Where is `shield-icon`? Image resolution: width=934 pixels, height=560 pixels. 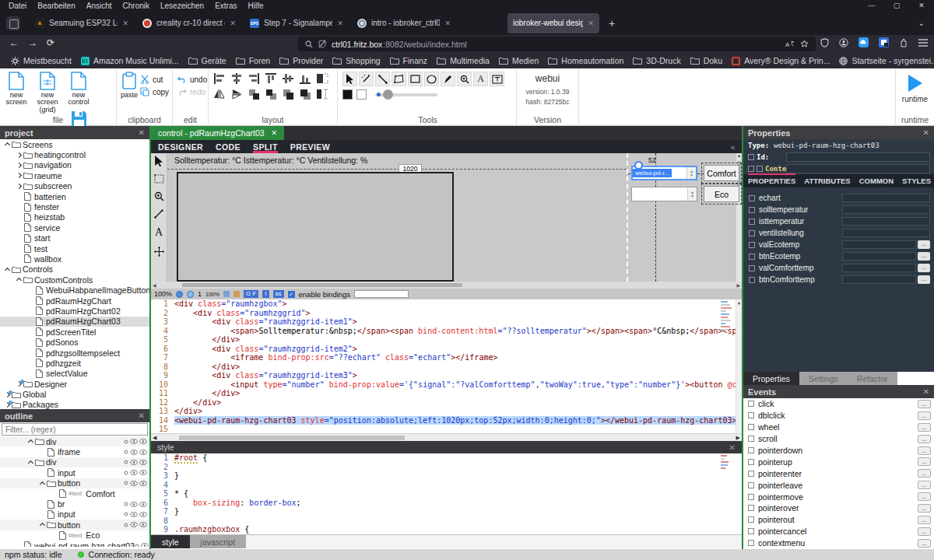 shield-icon is located at coordinates (825, 43).